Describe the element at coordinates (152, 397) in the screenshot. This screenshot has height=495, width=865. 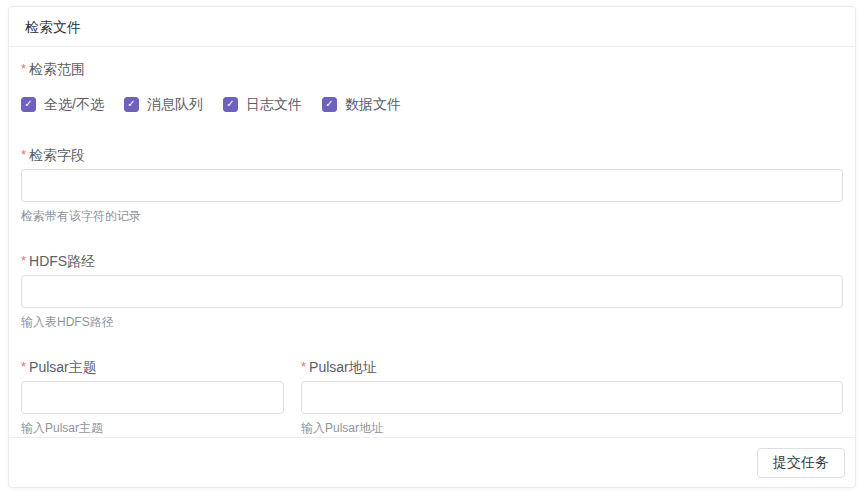
I see `field-pulsar-topic: *Pulsar主题 输入Pulsar主题` at that location.